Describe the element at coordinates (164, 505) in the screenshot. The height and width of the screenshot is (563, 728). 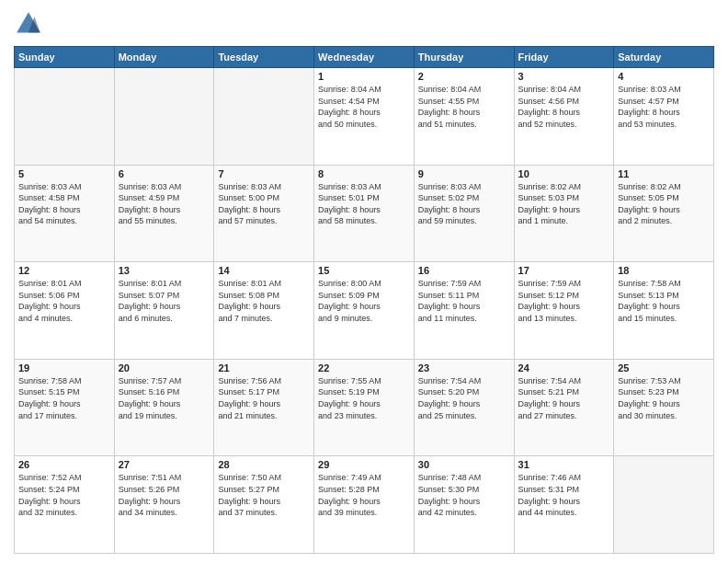
I see `day-cell: 27Sunrise: 7:51 AM Sunset: 5:26 PM Dayli…` at that location.